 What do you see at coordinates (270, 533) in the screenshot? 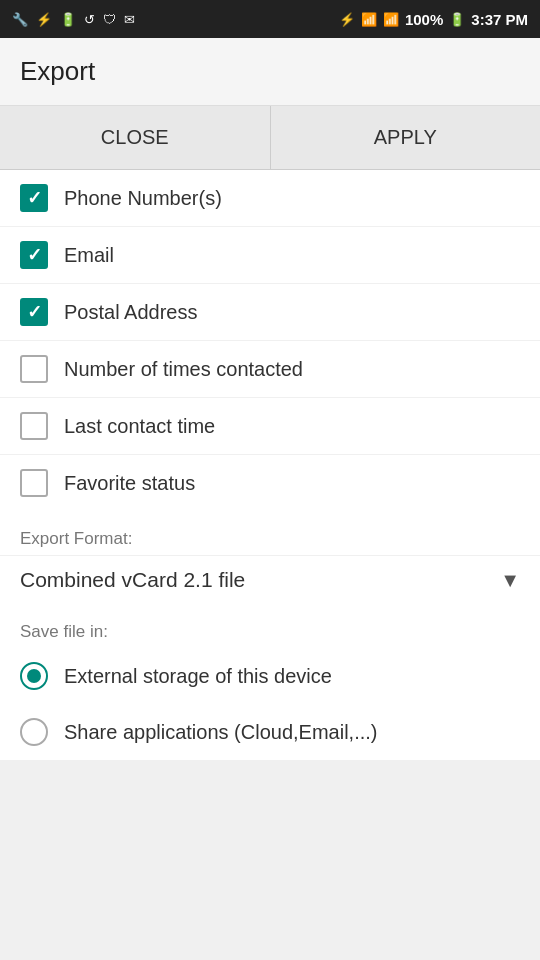
I see `export-format-label: Export Format:` at bounding box center [270, 533].